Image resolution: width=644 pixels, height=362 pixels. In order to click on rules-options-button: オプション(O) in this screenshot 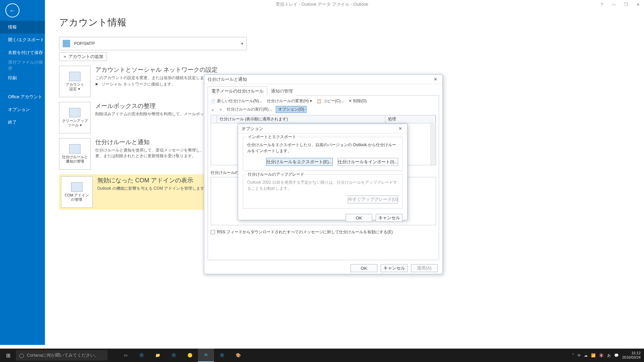, I will do `click(291, 109)`.